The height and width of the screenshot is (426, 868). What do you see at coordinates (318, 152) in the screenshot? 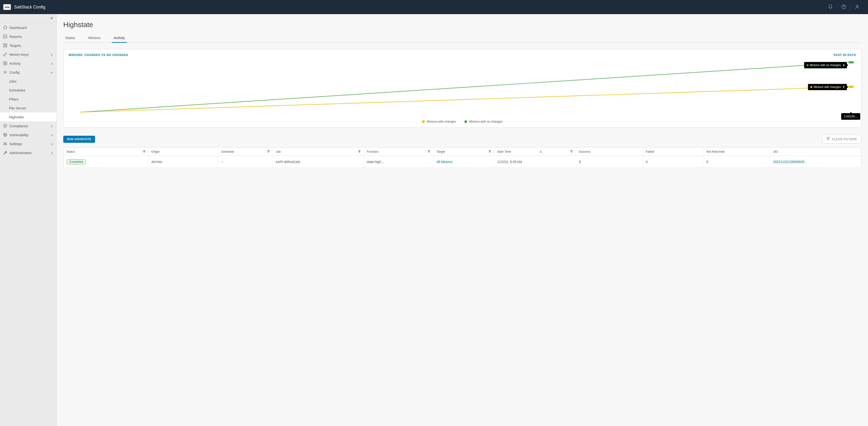
I see `column-header-job: Job` at bounding box center [318, 152].